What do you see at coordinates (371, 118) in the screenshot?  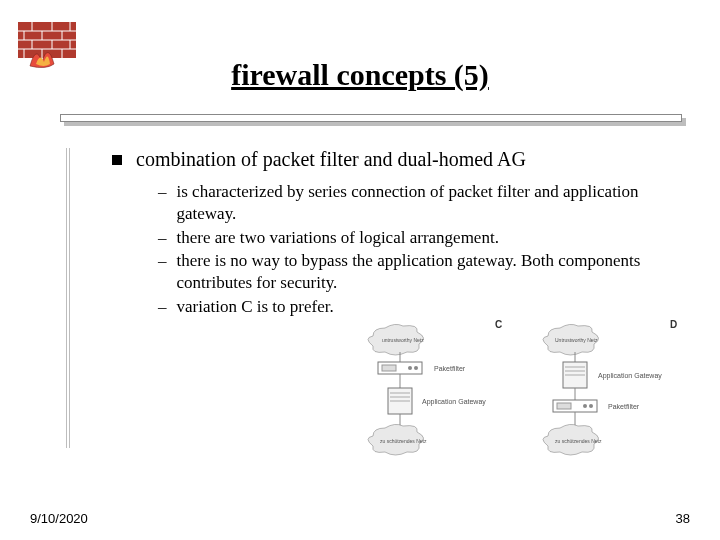 I see `divider-bar` at bounding box center [371, 118].